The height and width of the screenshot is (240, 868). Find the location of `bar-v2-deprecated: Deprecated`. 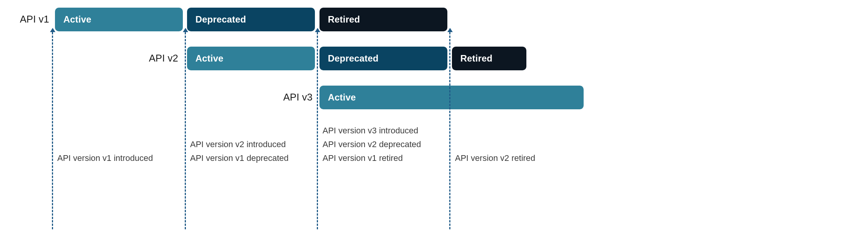

bar-v2-deprecated: Deprecated is located at coordinates (383, 58).